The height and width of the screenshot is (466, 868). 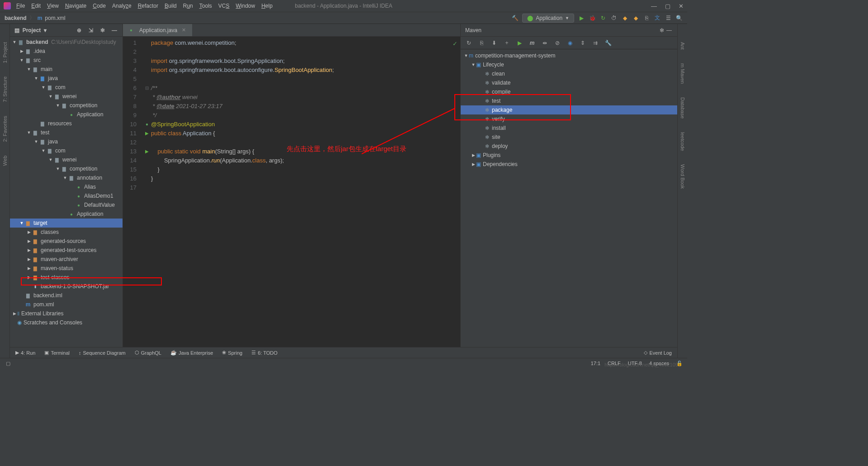 I want to click on menu-analyze: Analyze, so click(x=122, y=6).